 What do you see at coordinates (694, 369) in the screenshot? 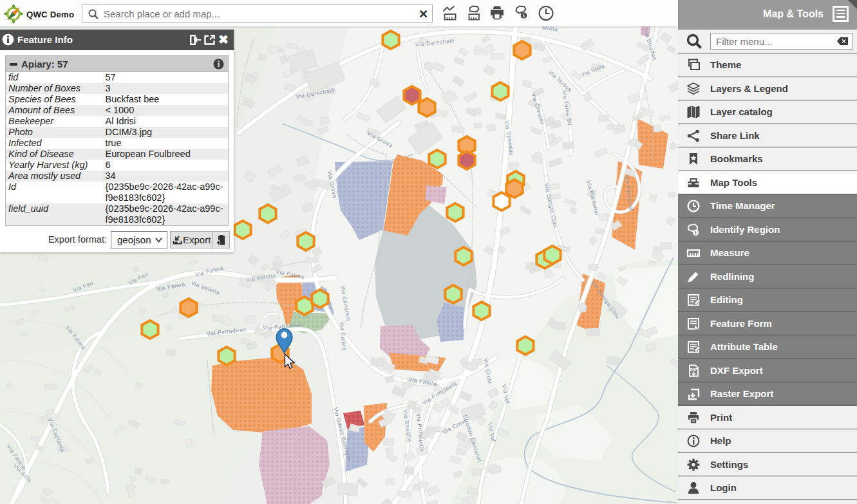
I see `svg-text: DXF` at bounding box center [694, 369].